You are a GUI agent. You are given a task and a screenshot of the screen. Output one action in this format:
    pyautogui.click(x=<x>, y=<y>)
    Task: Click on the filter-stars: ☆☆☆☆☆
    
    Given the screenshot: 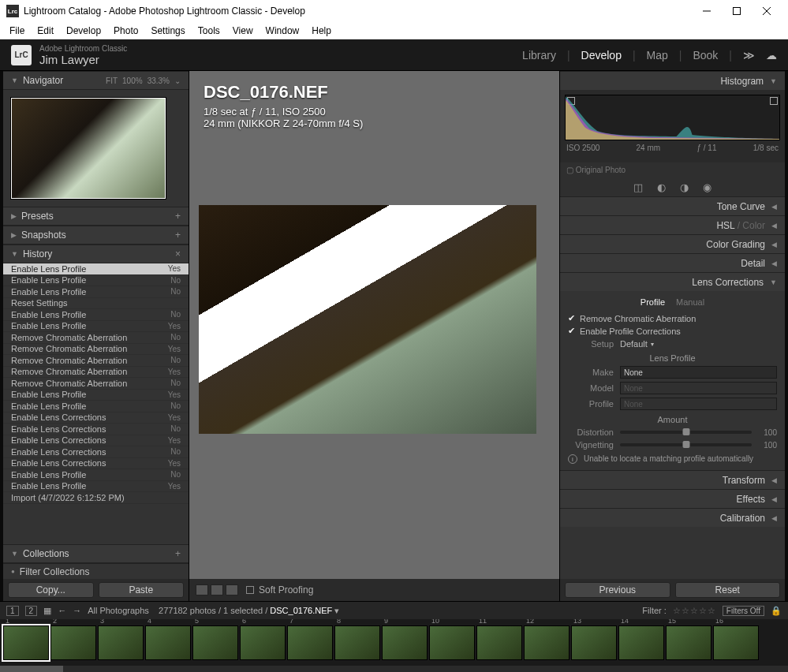 What is the action you would take?
    pyautogui.click(x=694, y=610)
    